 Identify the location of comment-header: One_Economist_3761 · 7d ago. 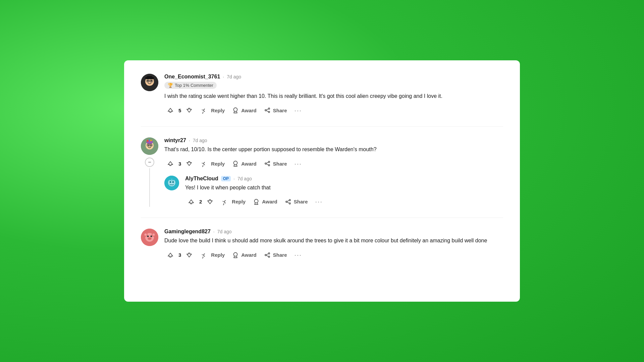
(334, 77).